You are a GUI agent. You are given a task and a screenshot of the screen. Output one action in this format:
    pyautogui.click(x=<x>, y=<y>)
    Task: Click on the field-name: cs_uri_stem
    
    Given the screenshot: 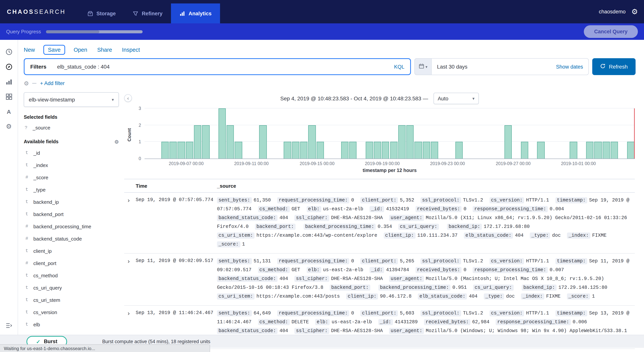 What is the action you would take?
    pyautogui.click(x=47, y=300)
    